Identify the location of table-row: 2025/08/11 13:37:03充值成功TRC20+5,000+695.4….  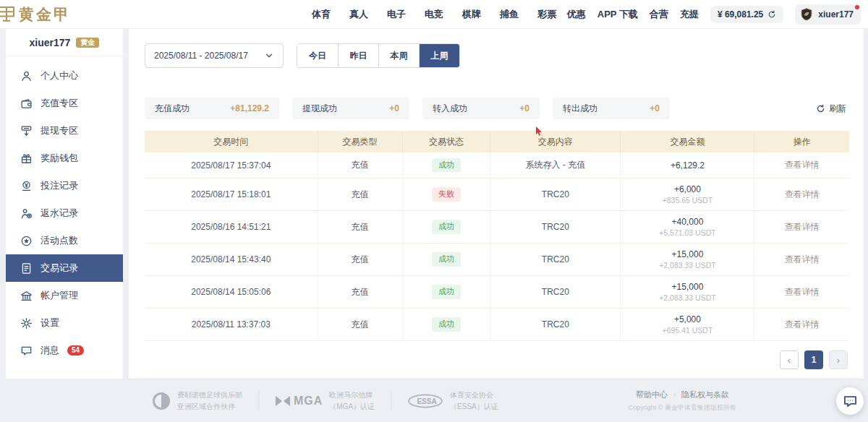
(497, 325).